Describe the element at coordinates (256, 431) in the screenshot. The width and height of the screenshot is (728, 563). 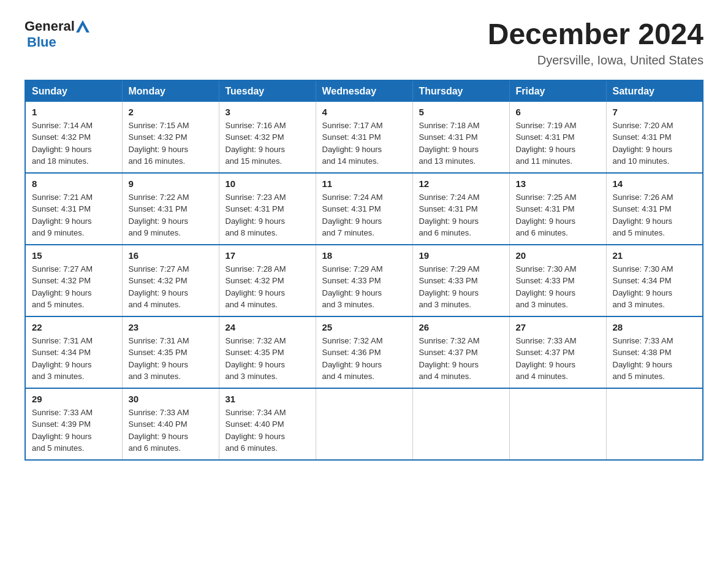
I see `day-info: Sunrise: 7:34 AMSunset: 4:40 PMDaylight:…` at that location.